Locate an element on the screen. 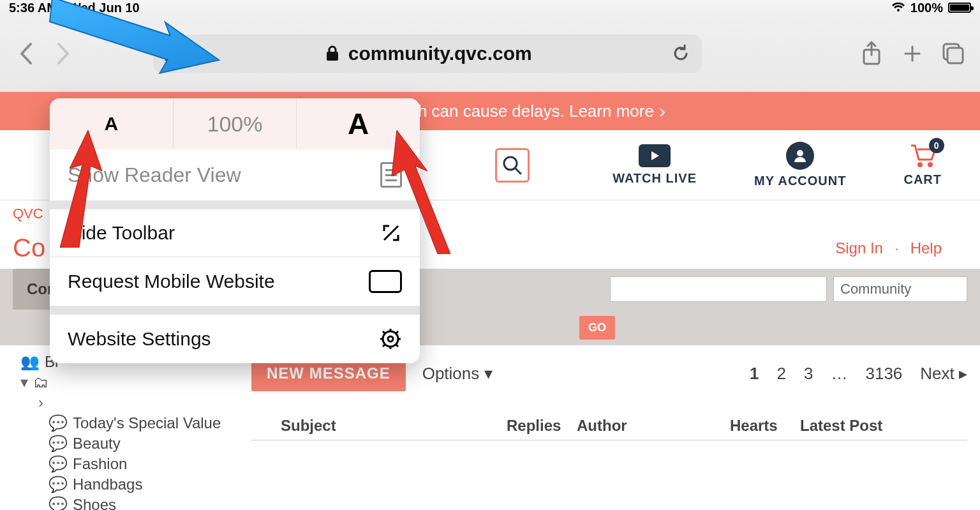 Image resolution: width=980 pixels, height=510 pixels. forum-sidebar: 👥 Bl ▾ 🗂 › 💬Today's Special Value 💬Beaut… is located at coordinates (126, 431).